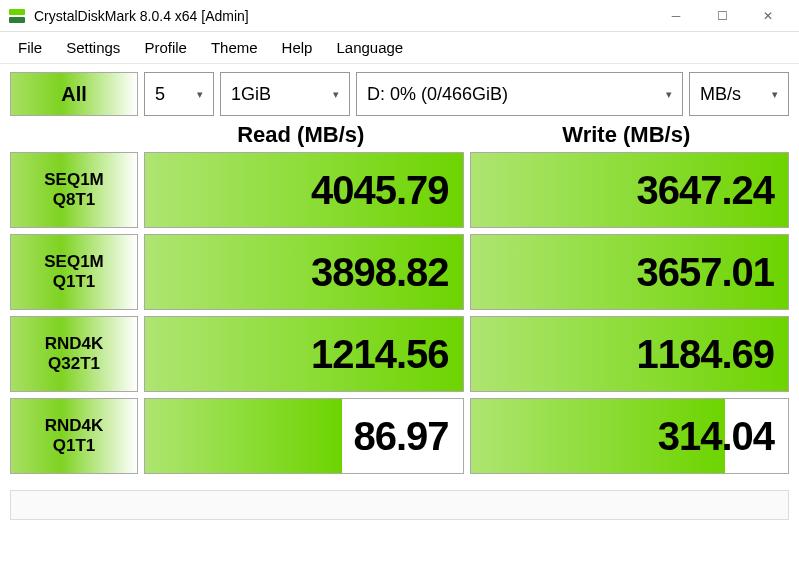 This screenshot has height=572, width=799. I want to click on write-header: Write (MB/s), so click(627, 135).